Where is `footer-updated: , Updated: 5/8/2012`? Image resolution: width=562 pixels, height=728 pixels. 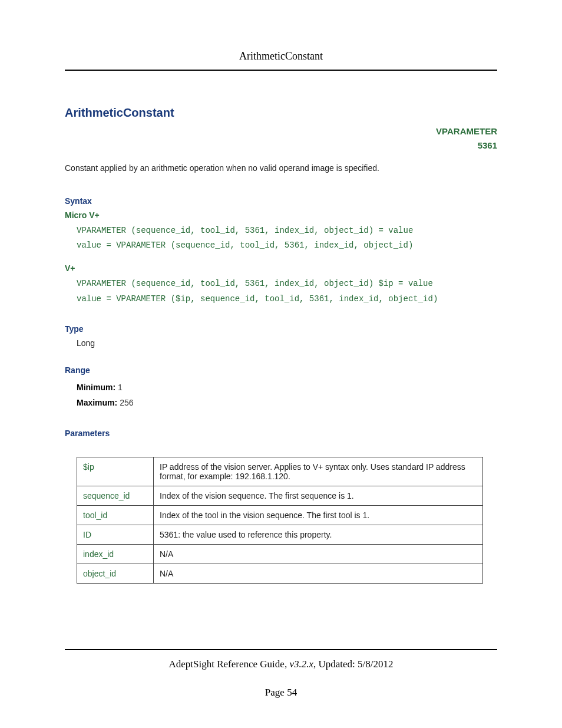
footer-updated: , Updated: 5/8/2012 is located at coordinates (353, 664).